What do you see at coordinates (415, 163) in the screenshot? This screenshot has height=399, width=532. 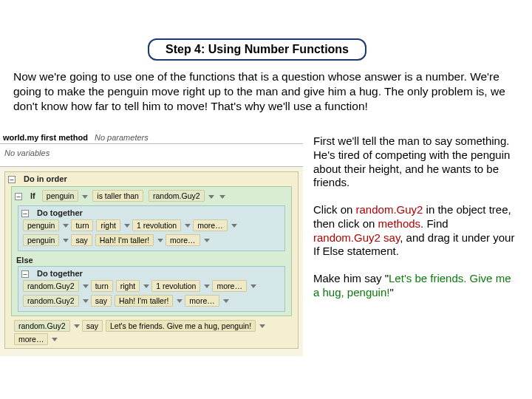 I see `instruction-p1: First we'll tell the man to say somethin…` at bounding box center [415, 163].